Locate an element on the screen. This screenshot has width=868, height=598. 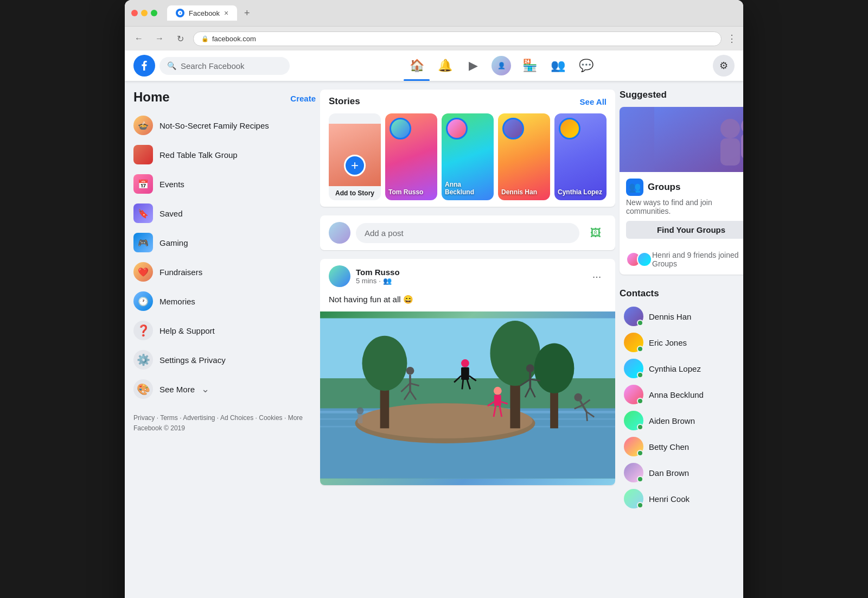
contacts-header: Contacts ··· is located at coordinates (681, 293).